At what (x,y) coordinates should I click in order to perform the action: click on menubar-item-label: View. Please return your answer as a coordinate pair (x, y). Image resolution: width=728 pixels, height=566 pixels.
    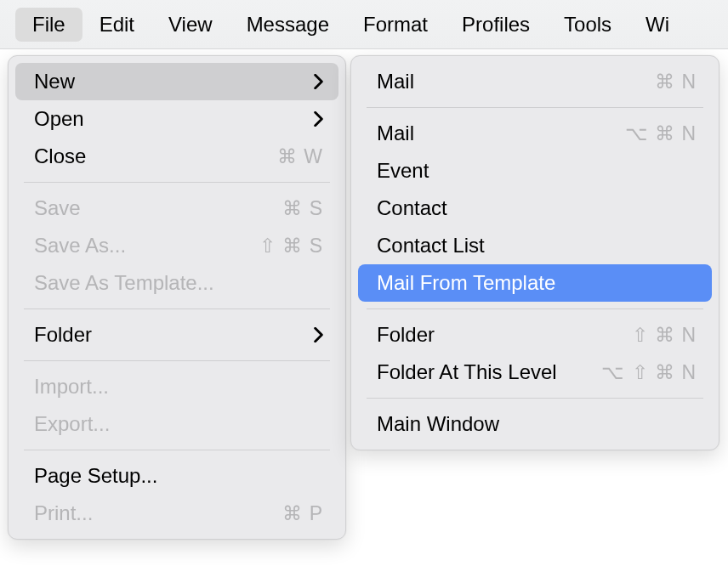
    Looking at the image, I should click on (191, 24).